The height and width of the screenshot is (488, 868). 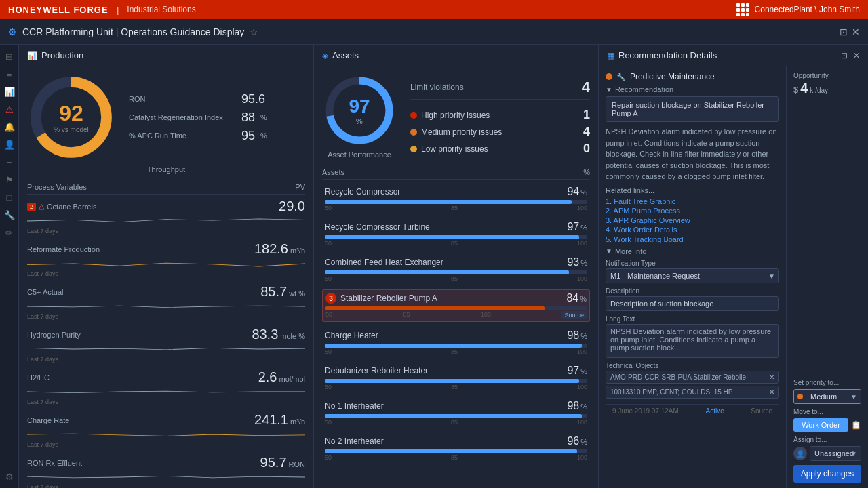 I want to click on calendar-icon: 📋, so click(x=856, y=425).